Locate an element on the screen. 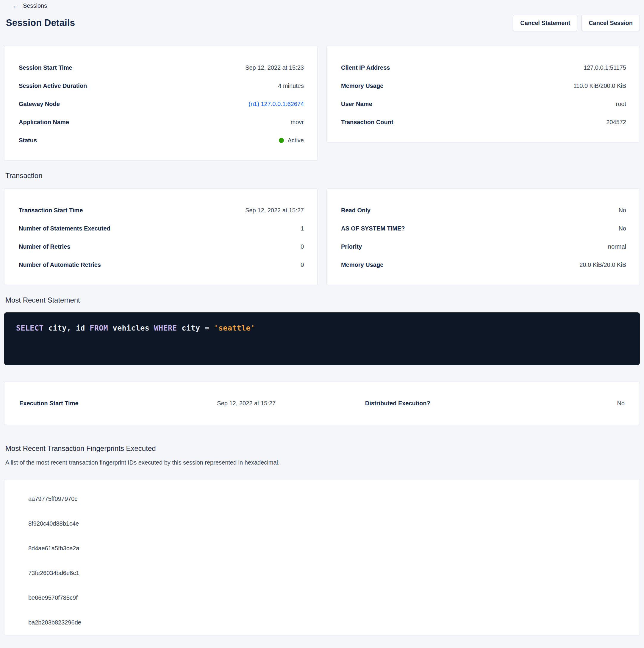  session-info-card: Session Start Time Sep 12, 2022 at 15:23… is located at coordinates (161, 103).